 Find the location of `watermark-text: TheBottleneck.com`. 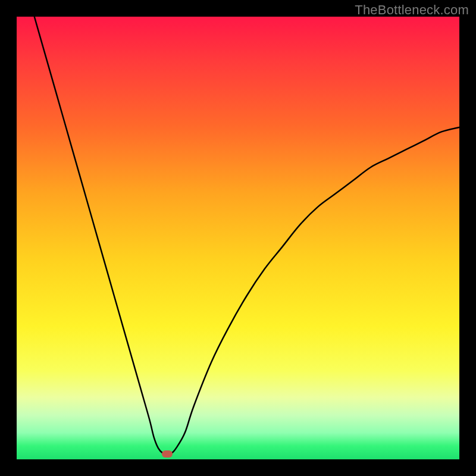

watermark-text: TheBottleneck.com is located at coordinates (412, 10).